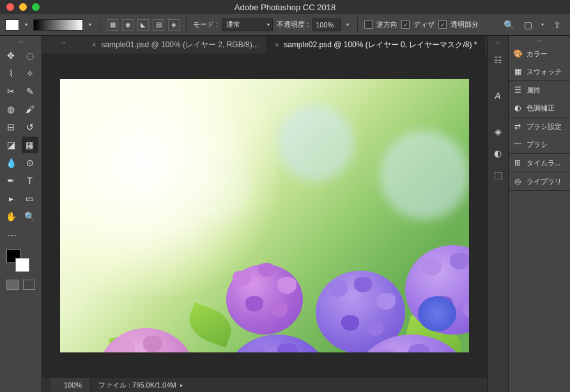  What do you see at coordinates (11, 109) in the screenshot?
I see `healing-brush-tool: ◍` at bounding box center [11, 109].